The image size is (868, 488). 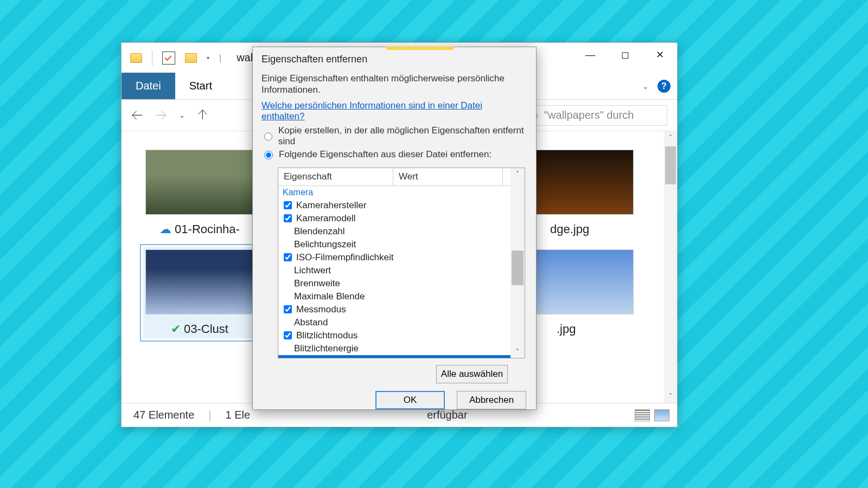 I want to click on property-row: ISO-Filmempfindlichkeit, so click(x=401, y=258).